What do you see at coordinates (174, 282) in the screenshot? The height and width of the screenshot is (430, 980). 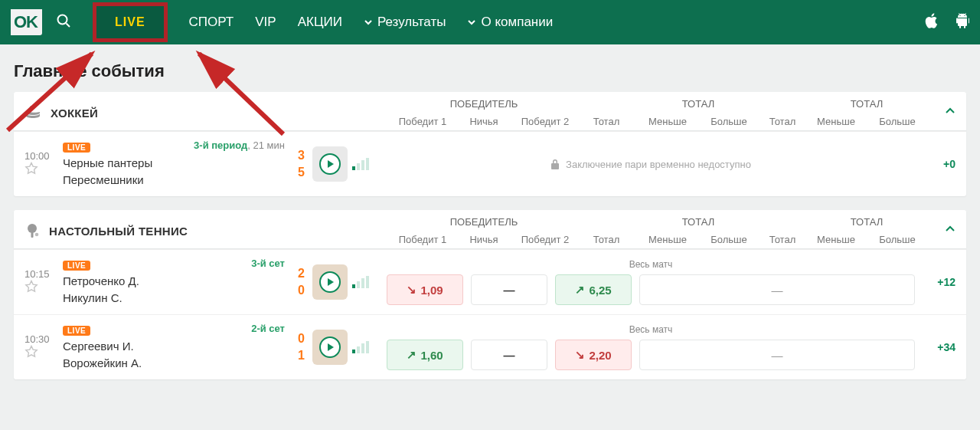 I see `match-info: LIVE 3-й сет Петроченко Д. Никулин С.` at bounding box center [174, 282].